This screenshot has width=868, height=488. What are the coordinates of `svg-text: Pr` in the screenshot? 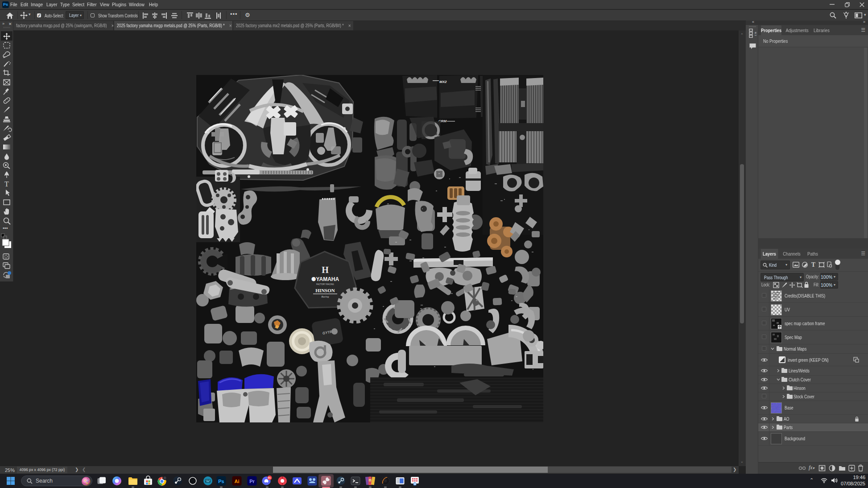 It's located at (252, 481).